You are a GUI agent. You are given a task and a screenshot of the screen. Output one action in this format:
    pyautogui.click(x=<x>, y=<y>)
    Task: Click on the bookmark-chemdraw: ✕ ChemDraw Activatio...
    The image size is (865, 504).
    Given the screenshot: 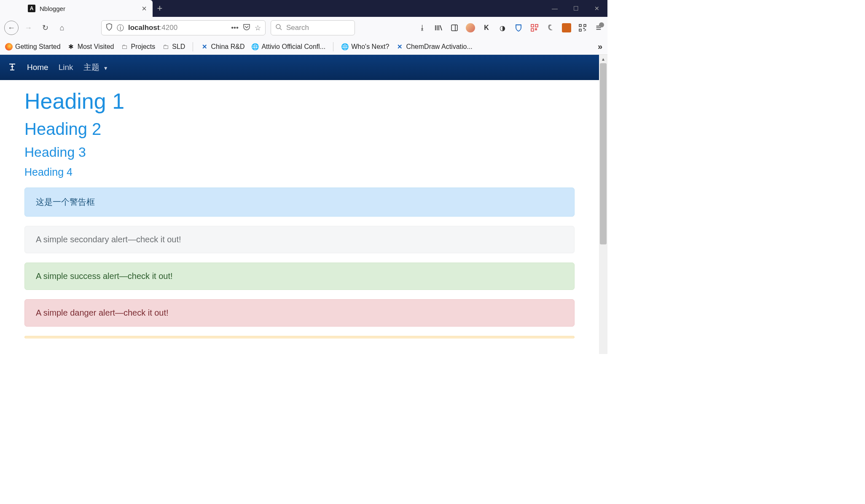 What is the action you would take?
    pyautogui.click(x=434, y=47)
    